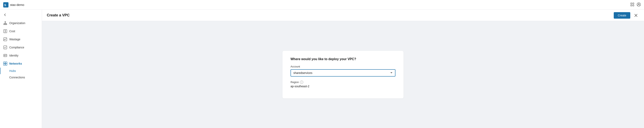 This screenshot has height=128, width=644. What do you see at coordinates (302, 82) in the screenshot?
I see `region-info-icon: i` at bounding box center [302, 82].